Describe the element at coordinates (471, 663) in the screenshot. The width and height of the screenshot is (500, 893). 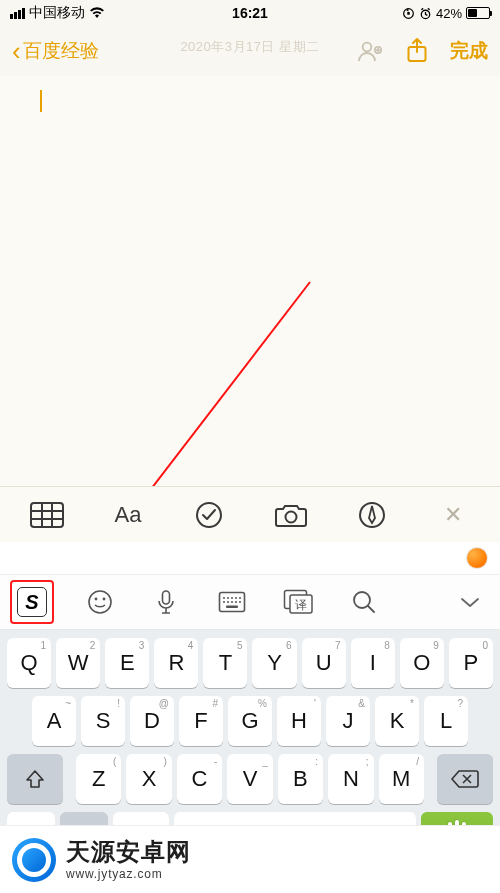
I see `key-p: P0` at that location.